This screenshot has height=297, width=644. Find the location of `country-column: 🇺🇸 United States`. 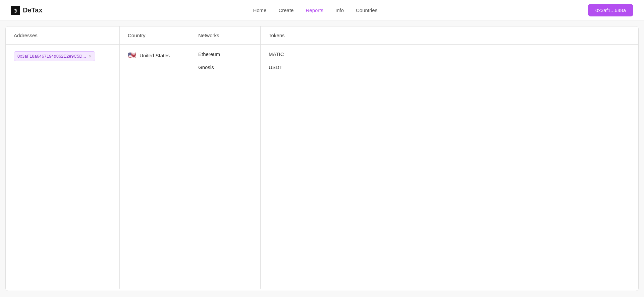

country-column: 🇺🇸 United States is located at coordinates (155, 167).